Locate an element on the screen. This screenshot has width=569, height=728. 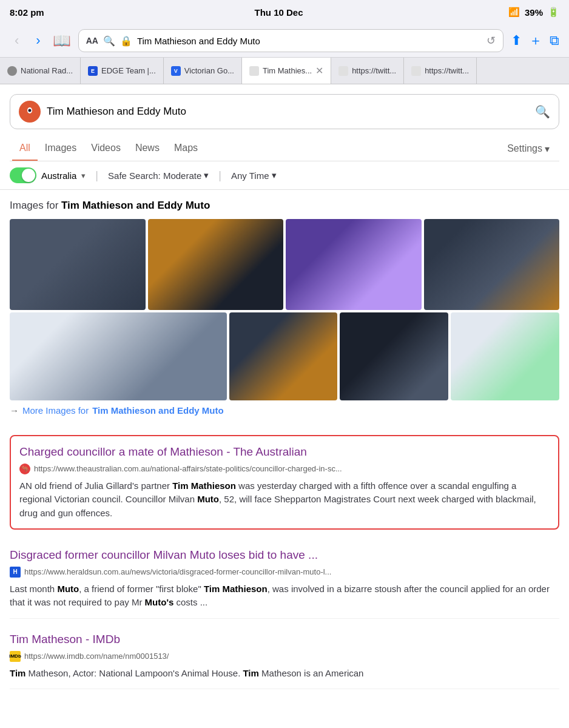
status-bar: 8:02 pm Thu 10 Dec 📶 39% 🔋 is located at coordinates (284, 12).